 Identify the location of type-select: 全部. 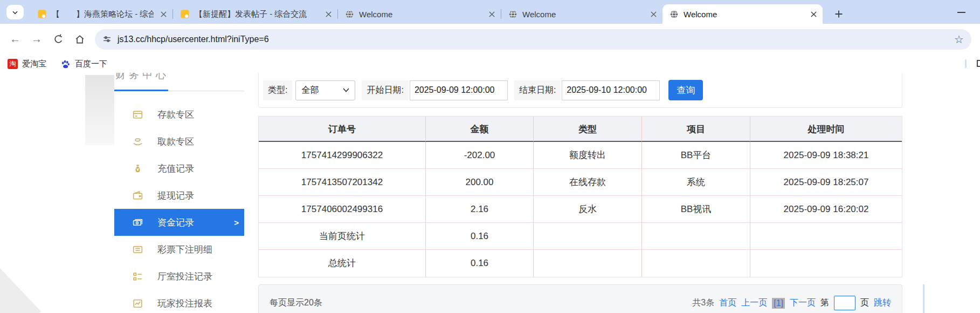
(326, 91).